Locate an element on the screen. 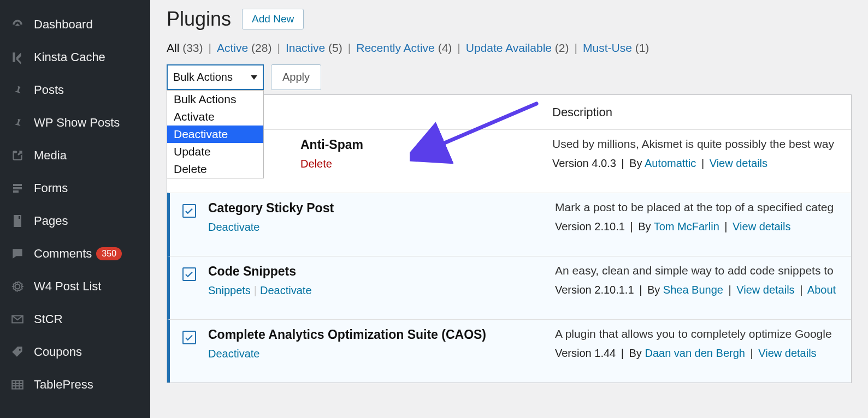  sidebar-item-label: StCR is located at coordinates (48, 319).